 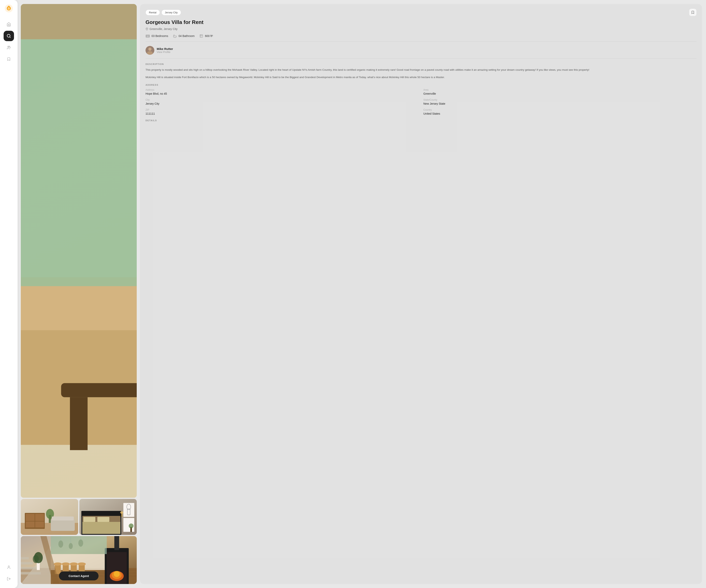 What do you see at coordinates (9, 294) in the screenshot?
I see `sidebar` at bounding box center [9, 294].